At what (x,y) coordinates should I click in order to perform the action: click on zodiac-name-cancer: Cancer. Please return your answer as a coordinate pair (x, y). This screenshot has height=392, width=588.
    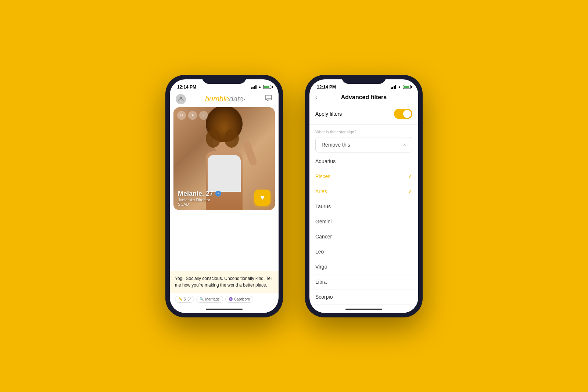
    Looking at the image, I should click on (323, 237).